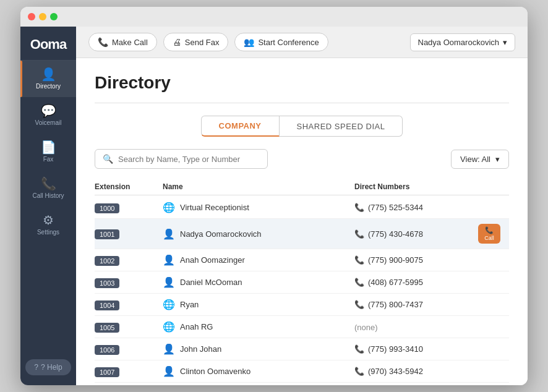 This screenshot has width=548, height=392. Describe the element at coordinates (189, 160) in the screenshot. I see `search-input` at that location.